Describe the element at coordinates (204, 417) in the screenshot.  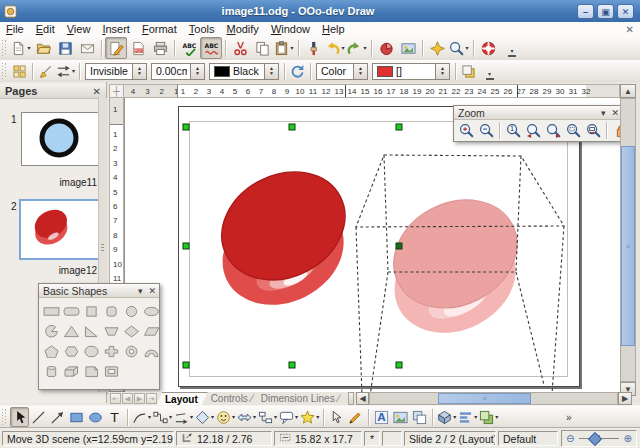
I see `basic-shapes-tool: ▾` at that location.